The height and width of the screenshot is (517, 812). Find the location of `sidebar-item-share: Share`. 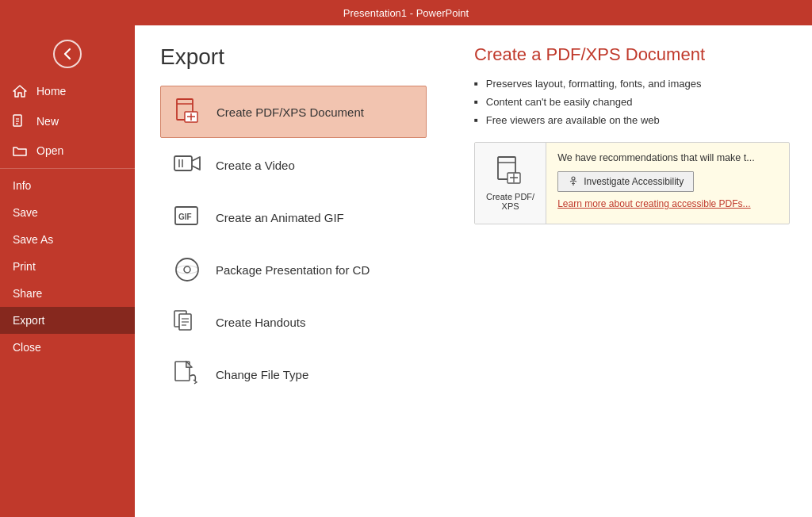

sidebar-item-share: Share is located at coordinates (67, 293).